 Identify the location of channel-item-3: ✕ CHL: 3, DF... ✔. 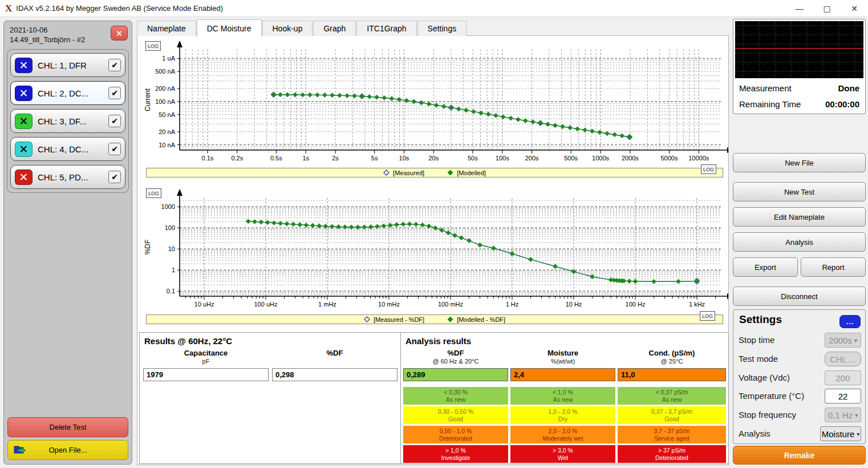
(68, 121).